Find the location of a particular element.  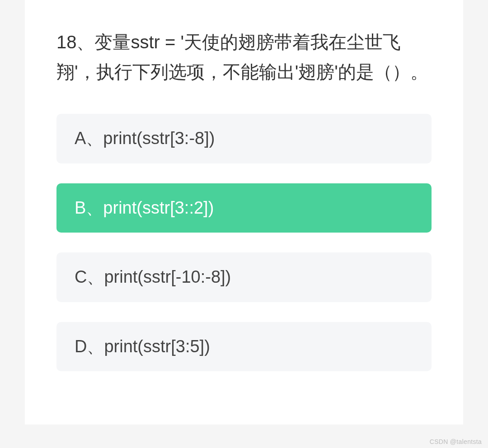

option-c: C、print(sstr[-10:-8]) is located at coordinates (244, 277).